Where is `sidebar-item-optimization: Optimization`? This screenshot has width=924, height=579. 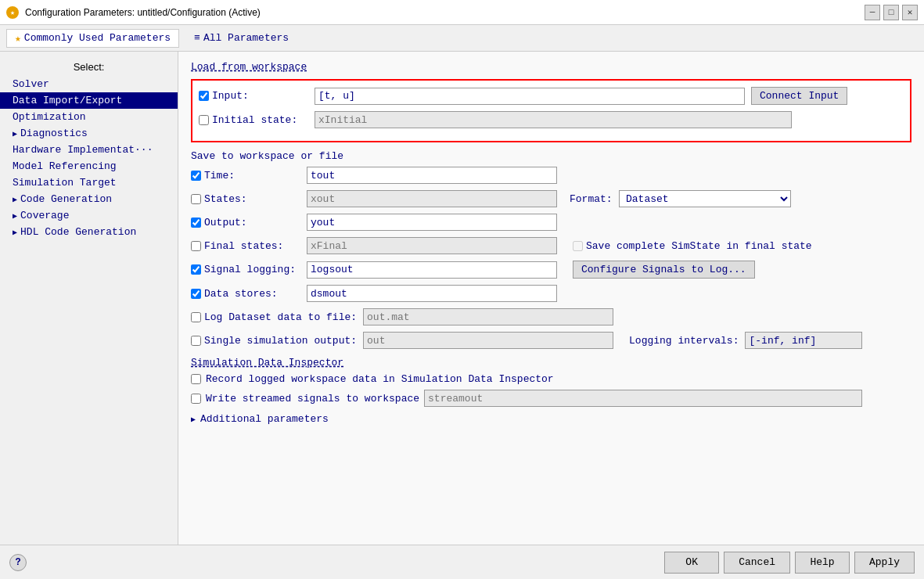 sidebar-item-optimization: Optimization is located at coordinates (89, 117).